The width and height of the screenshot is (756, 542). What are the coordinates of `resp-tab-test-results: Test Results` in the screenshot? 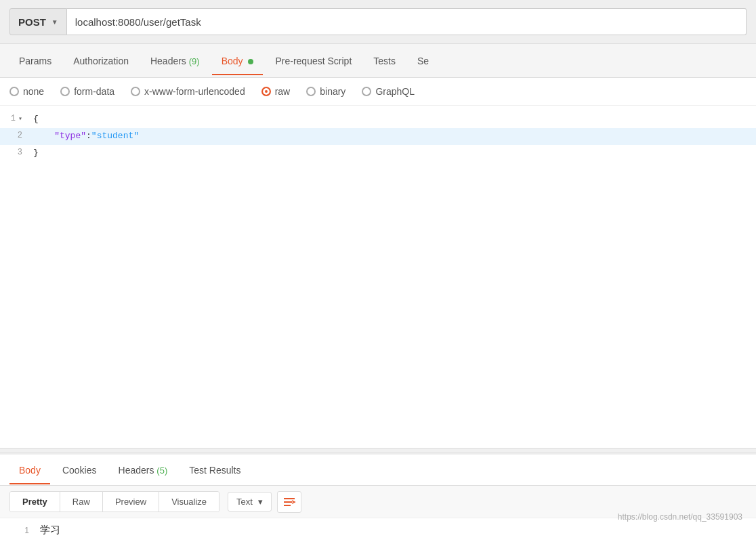 It's located at (215, 470).